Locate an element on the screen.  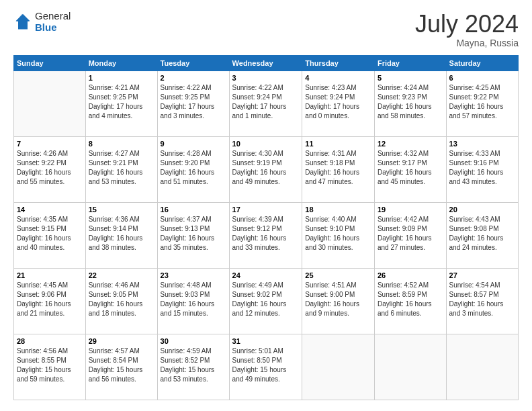
day-info: Sunrise: 4:49 AM Sunset: 9:02 PM Dayligh… is located at coordinates (266, 300).